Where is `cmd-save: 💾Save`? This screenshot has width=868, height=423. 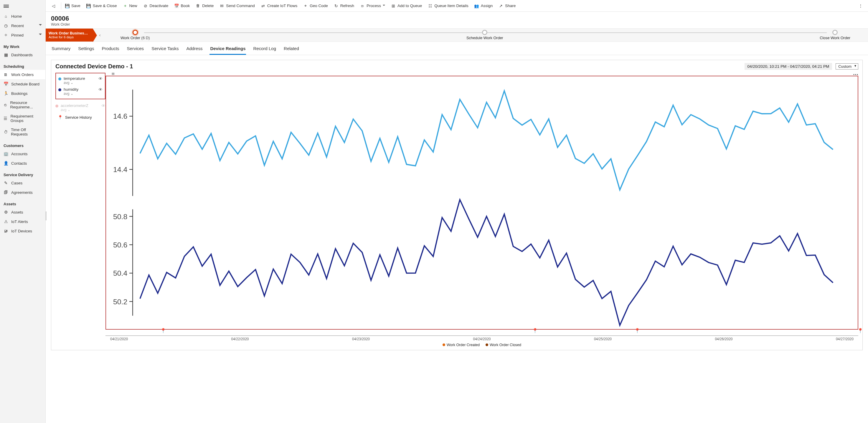
cmd-save: 💾Save is located at coordinates (73, 6).